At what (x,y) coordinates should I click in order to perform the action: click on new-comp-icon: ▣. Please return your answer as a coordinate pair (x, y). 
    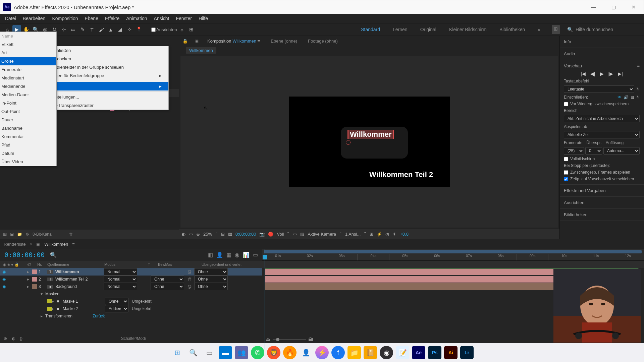
    Looking at the image, I should click on (12, 234).